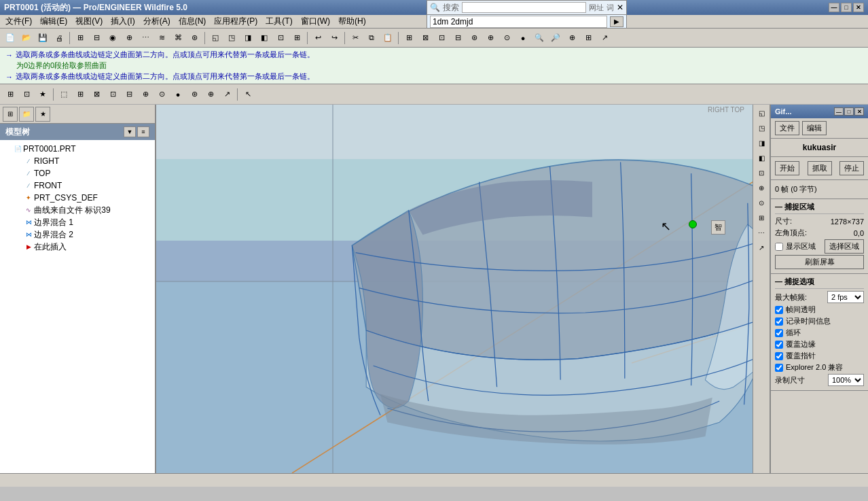 The width and height of the screenshot is (868, 501). Describe the element at coordinates (761, 188) in the screenshot. I see `mini-btn-6: ⊕` at that location.